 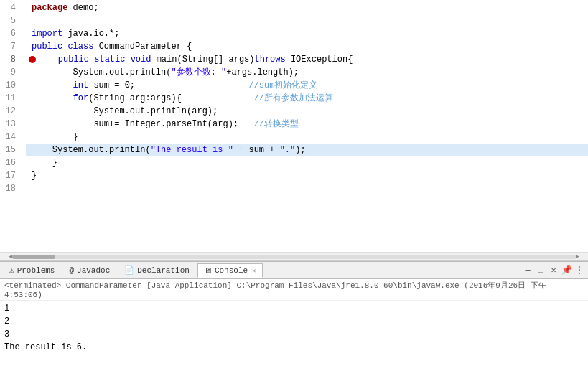 I want to click on console-output-line: 2, so click(x=294, y=321).